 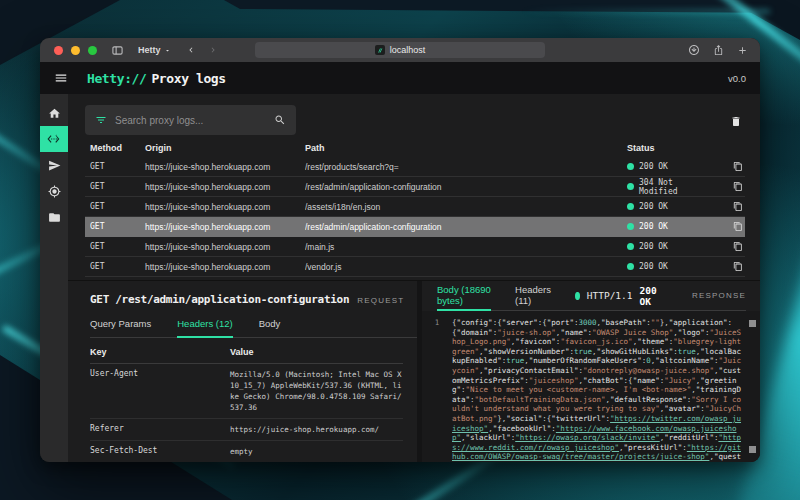 What do you see at coordinates (118, 50) in the screenshot?
I see `browser-sidebar-toggle-icon` at bounding box center [118, 50].